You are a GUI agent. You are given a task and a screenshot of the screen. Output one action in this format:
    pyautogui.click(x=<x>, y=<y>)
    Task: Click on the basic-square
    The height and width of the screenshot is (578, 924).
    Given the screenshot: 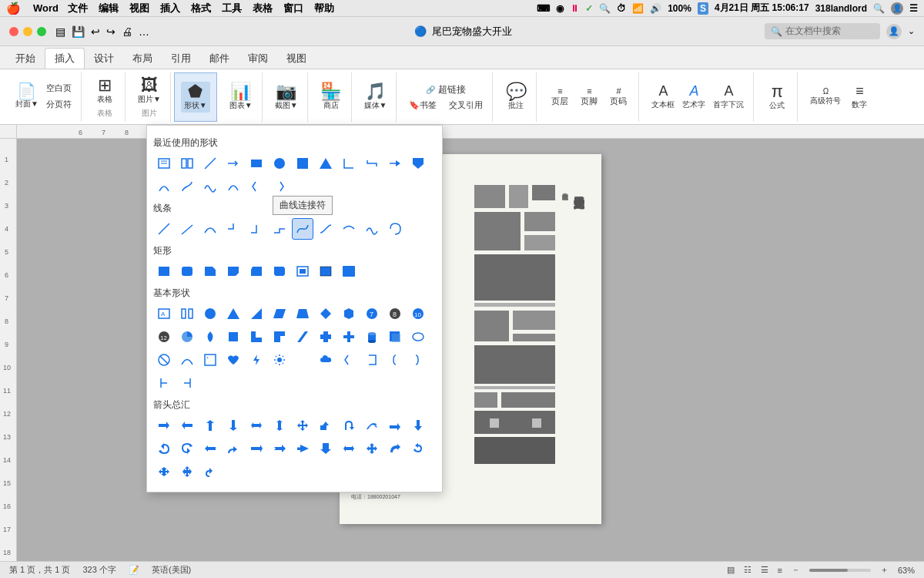 What is the action you would take?
    pyautogui.click(x=233, y=337)
    